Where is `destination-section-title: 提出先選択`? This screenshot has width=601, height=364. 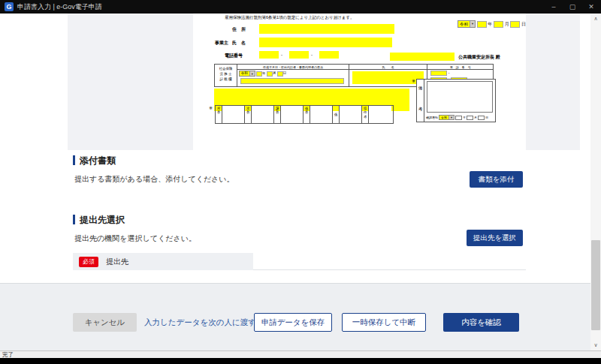 destination-section-title: 提出先選択 is located at coordinates (102, 221).